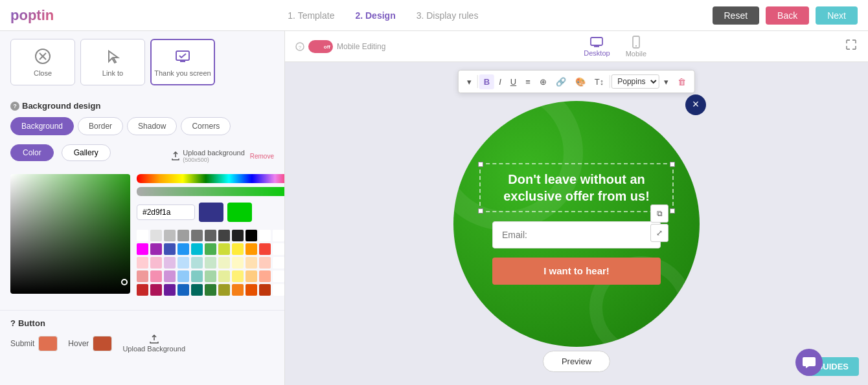 The width and height of the screenshot is (868, 385). What do you see at coordinates (696, 105) in the screenshot?
I see `popup-close-button: ×` at bounding box center [696, 105].